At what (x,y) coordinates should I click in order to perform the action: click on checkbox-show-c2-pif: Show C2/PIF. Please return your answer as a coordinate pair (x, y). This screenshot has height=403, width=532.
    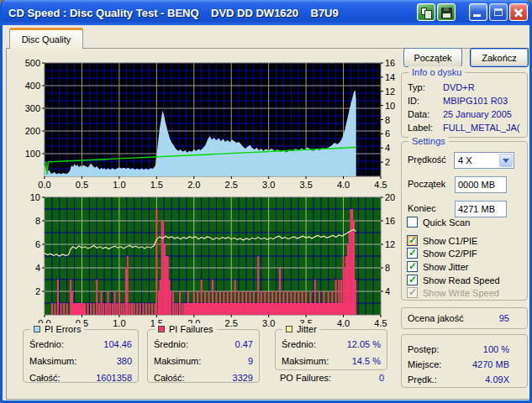
    Looking at the image, I should click on (442, 254).